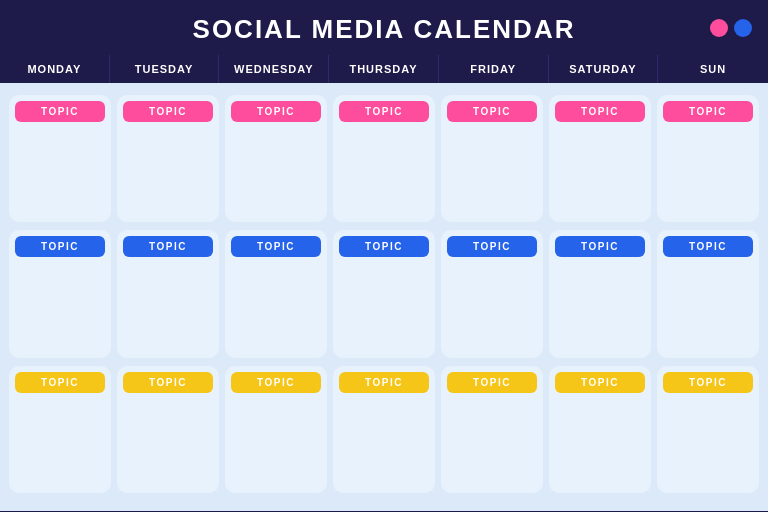 The height and width of the screenshot is (512, 768). What do you see at coordinates (168, 294) in the screenshot?
I see `cell-r2-tue: TOPIC` at bounding box center [168, 294].